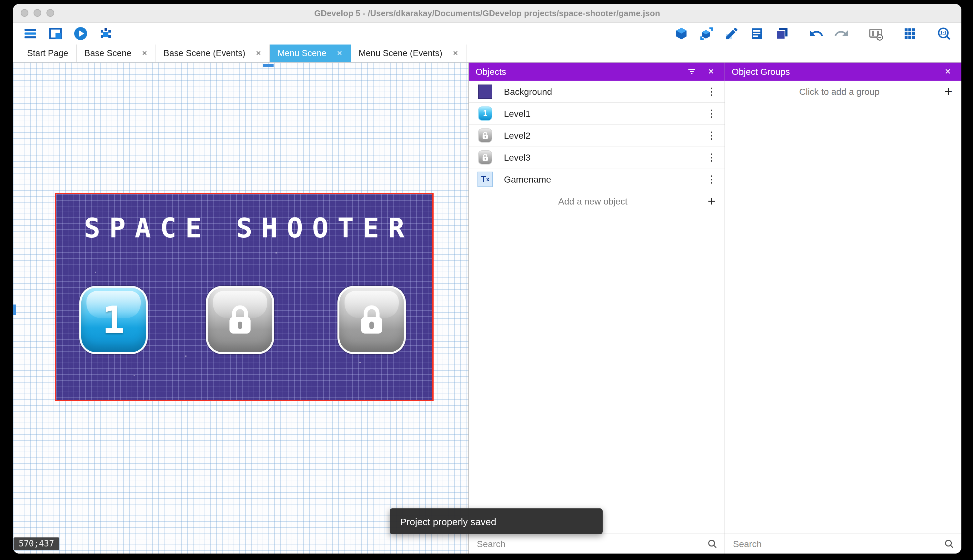  What do you see at coordinates (841, 33) in the screenshot?
I see `redo-icon` at bounding box center [841, 33].